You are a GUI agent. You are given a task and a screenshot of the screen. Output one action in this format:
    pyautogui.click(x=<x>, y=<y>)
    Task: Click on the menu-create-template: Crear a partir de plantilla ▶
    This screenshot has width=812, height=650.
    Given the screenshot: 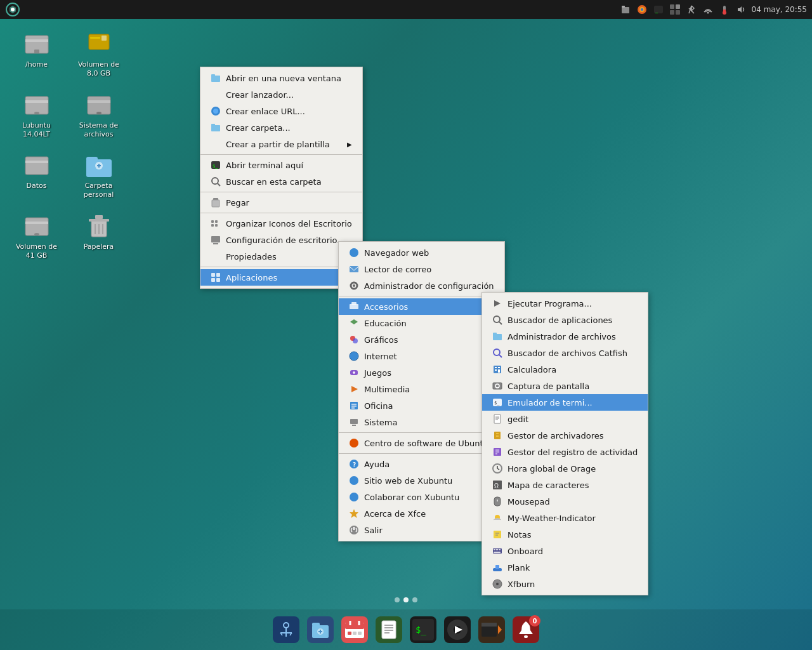 What is the action you would take?
    pyautogui.click(x=282, y=144)
    